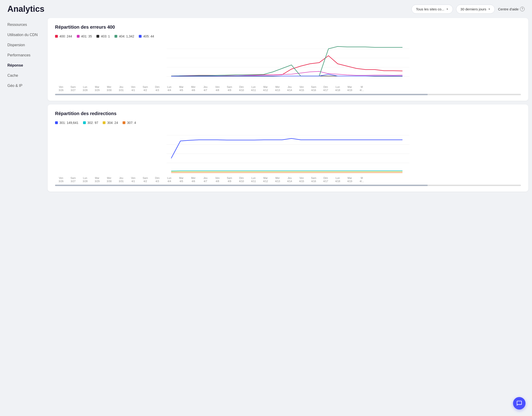 This screenshot has width=532, height=416. What do you see at coordinates (26, 86) in the screenshot?
I see `sidebar-item-geo: Géo & IP` at bounding box center [26, 86].